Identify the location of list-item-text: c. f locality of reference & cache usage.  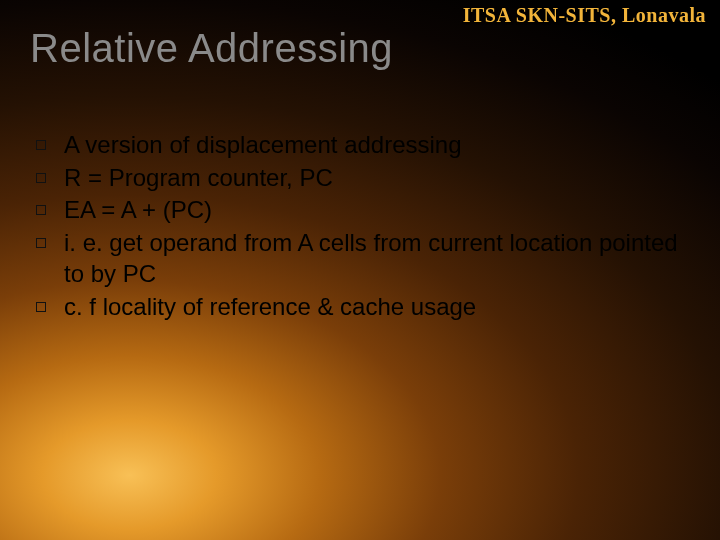
(270, 308).